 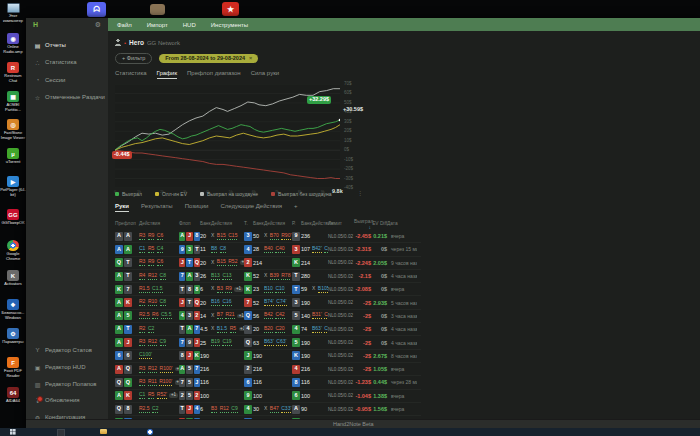 I want to click on column-header-4: Действия, so click(x=228, y=224).